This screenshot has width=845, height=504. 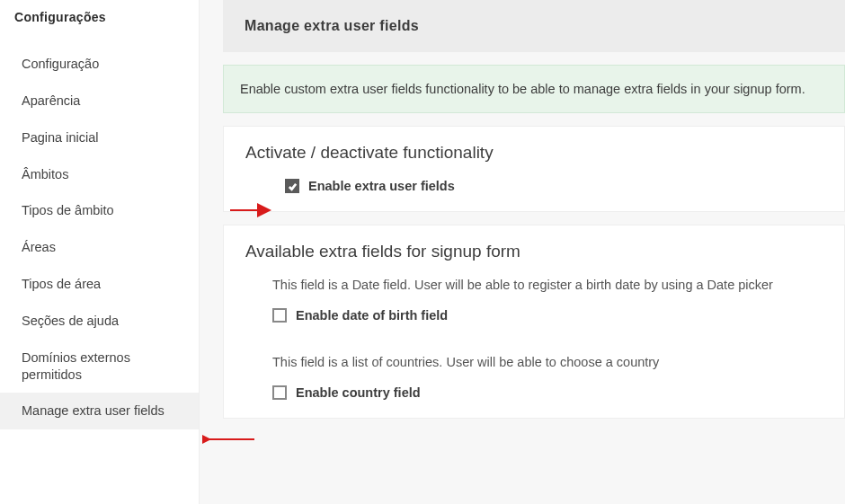 I want to click on sidebar-item-manage-extra-fields: Manage extra user fields, so click(x=99, y=411).